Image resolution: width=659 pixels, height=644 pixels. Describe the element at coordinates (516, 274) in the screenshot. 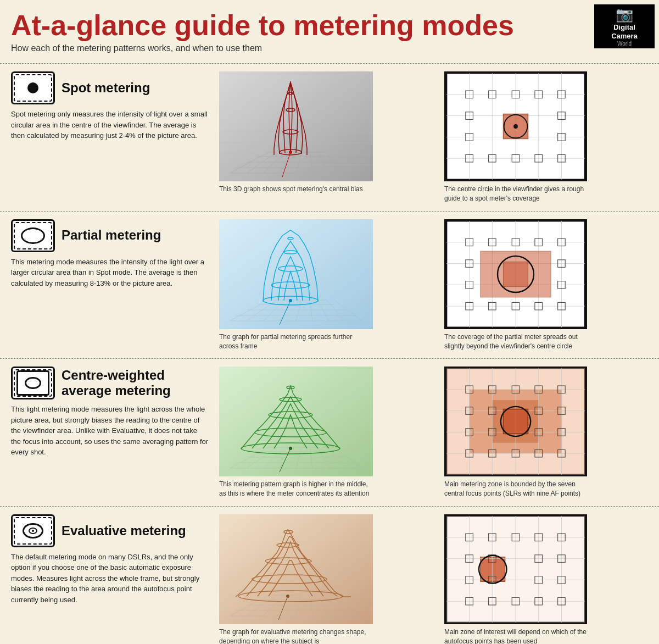

I see `partial-grid` at that location.